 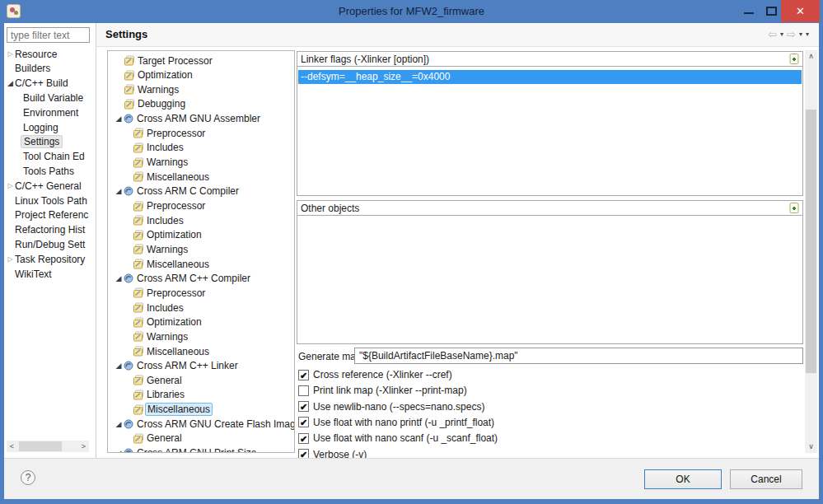 I want to click on checkbox-cross-reference-xlinker-cref: ✔Cross reference (-Xlinker --cref), so click(x=376, y=375).